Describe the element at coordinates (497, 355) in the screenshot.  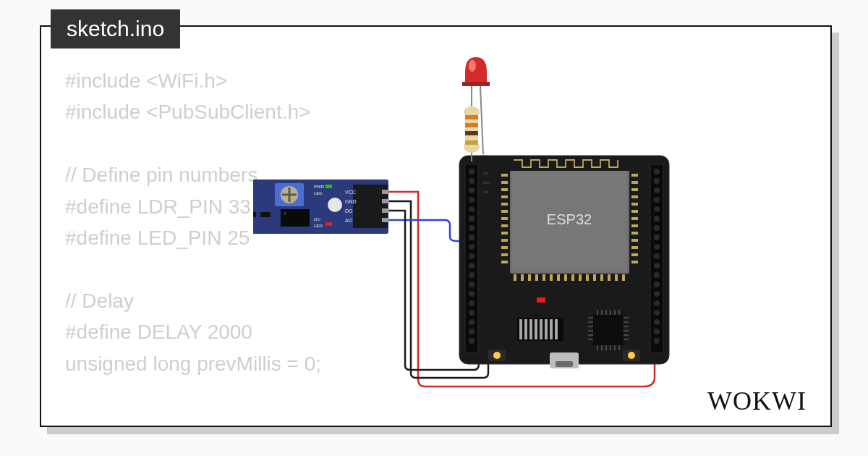
I see `boot-button` at that location.